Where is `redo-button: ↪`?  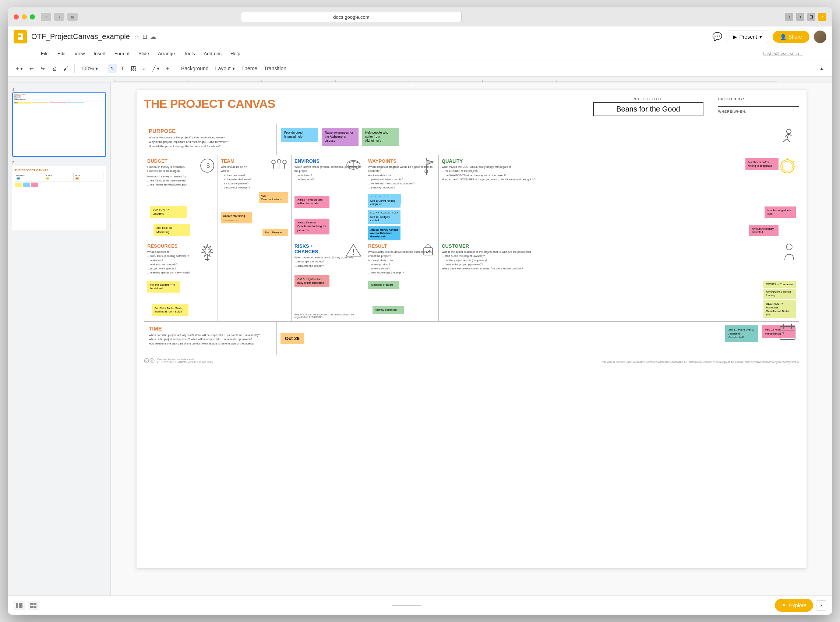
redo-button: ↪ is located at coordinates (43, 69).